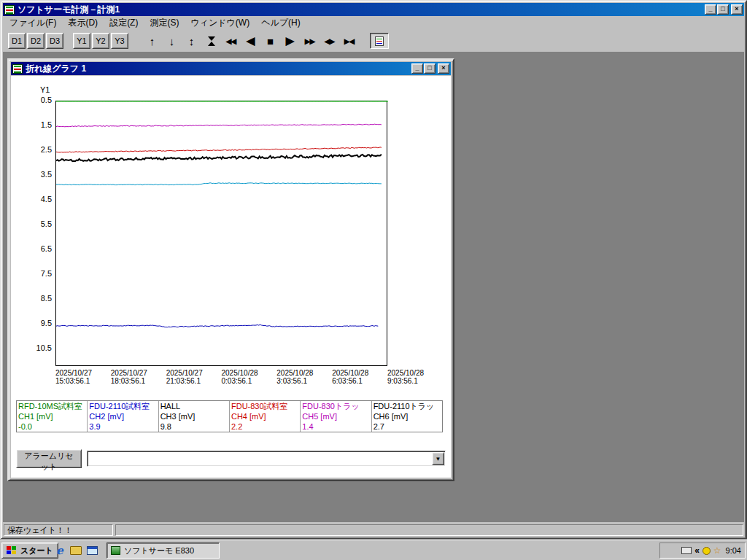 The image size is (747, 560). What do you see at coordinates (18, 69) in the screenshot?
I see `graph-window-icon` at bounding box center [18, 69].